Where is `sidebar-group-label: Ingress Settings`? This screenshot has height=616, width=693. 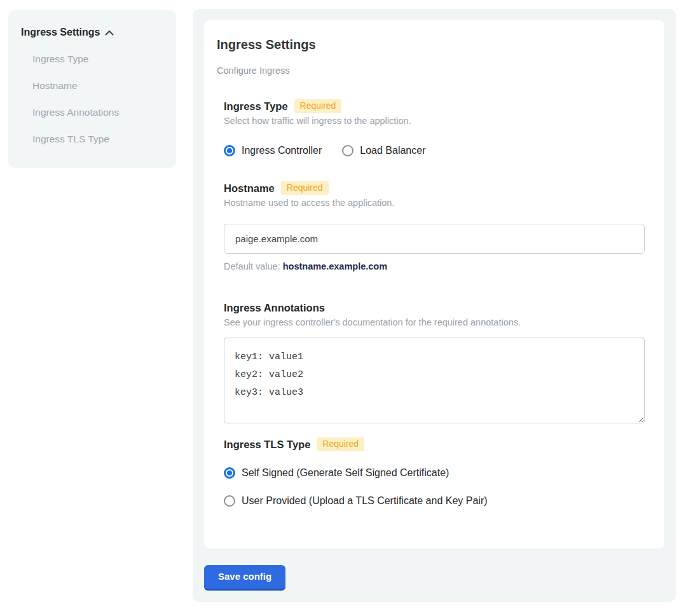 sidebar-group-label: Ingress Settings is located at coordinates (60, 32).